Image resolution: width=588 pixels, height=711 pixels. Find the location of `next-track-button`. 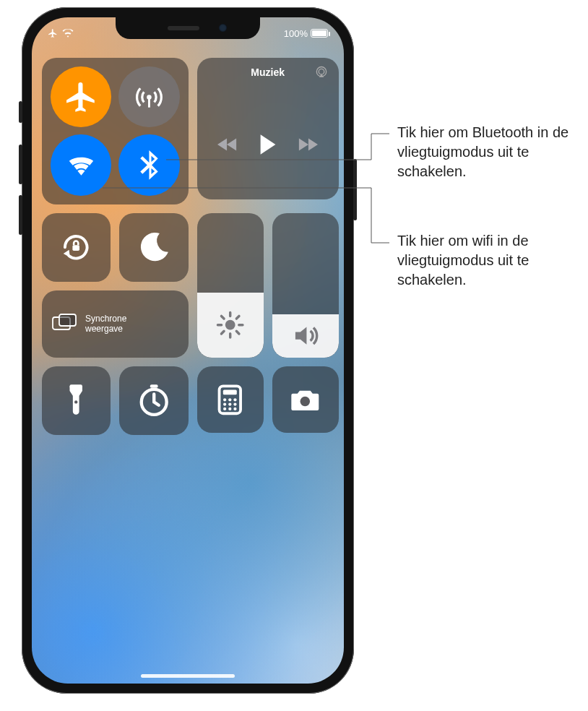

next-track-button is located at coordinates (308, 145).